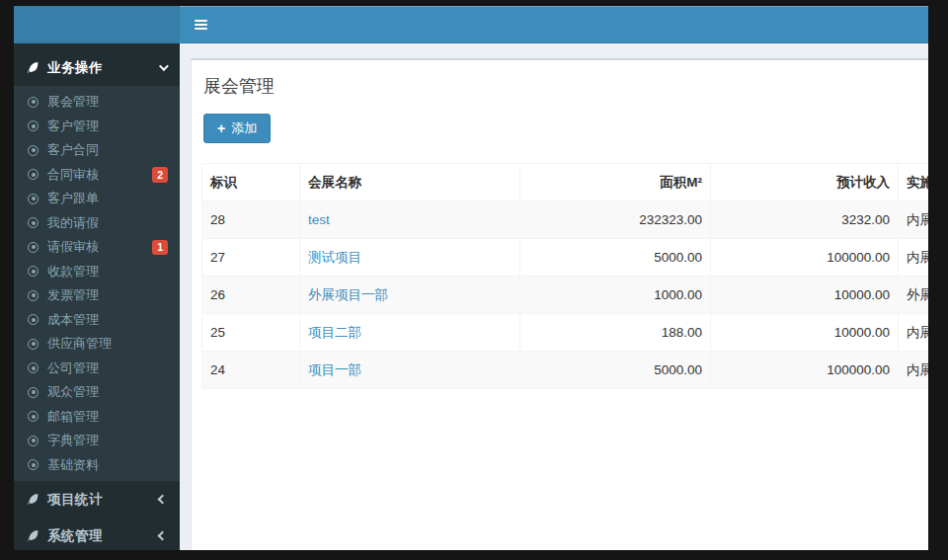 This screenshot has width=948, height=560. I want to click on sidebar-item: 收款管理, so click(97, 273).